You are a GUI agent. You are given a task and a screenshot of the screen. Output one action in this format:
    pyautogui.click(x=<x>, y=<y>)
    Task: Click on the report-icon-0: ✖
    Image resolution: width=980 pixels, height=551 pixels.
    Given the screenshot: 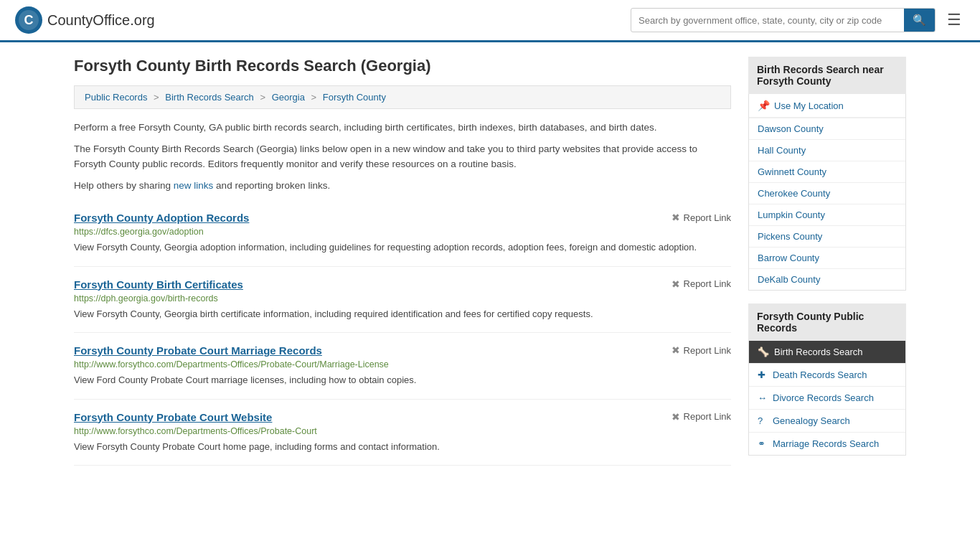 What is the action you would take?
    pyautogui.click(x=676, y=217)
    